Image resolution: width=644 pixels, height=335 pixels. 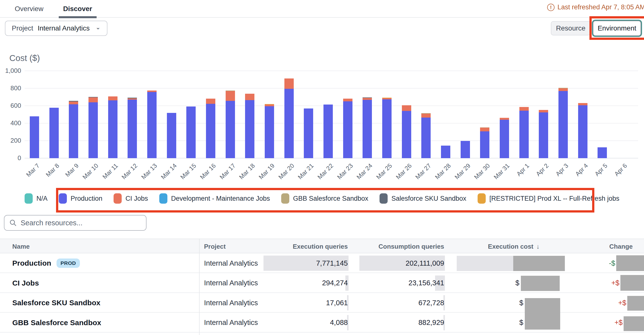 What do you see at coordinates (548, 199) in the screenshot?
I see `legend-item: [RESTRICTED] Prod XL -- Full-Refresh job…` at bounding box center [548, 199].